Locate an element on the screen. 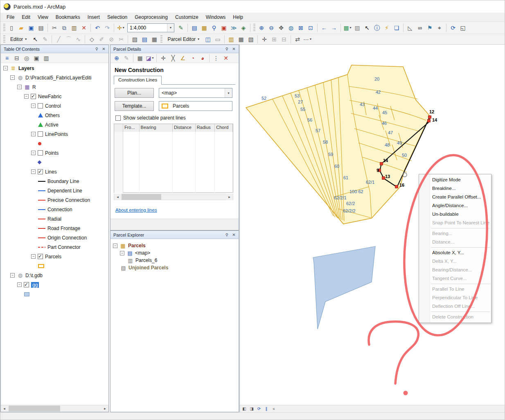  edit-annotation-icon: ✎ is located at coordinates (45, 39).